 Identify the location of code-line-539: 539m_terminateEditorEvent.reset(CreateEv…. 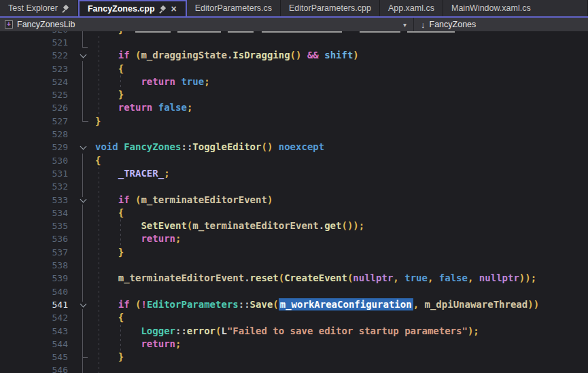
(294, 279).